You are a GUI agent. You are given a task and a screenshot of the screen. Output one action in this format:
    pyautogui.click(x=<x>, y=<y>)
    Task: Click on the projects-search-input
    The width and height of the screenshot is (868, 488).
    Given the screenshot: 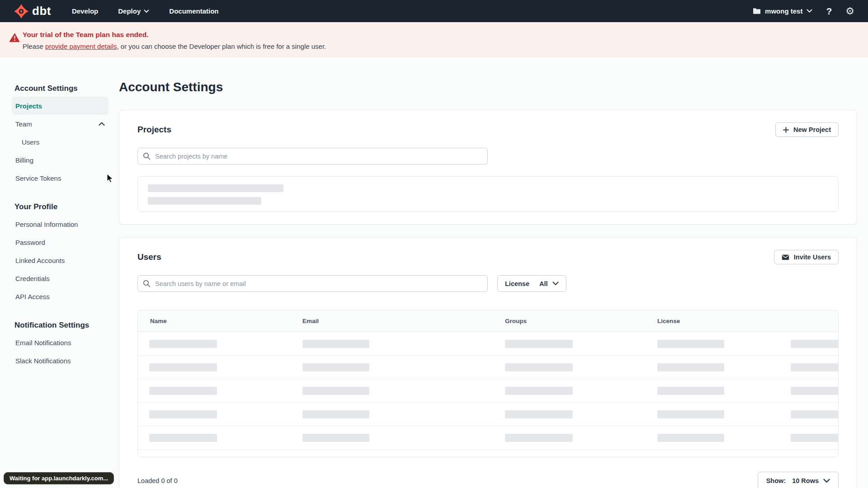 What is the action you would take?
    pyautogui.click(x=313, y=156)
    